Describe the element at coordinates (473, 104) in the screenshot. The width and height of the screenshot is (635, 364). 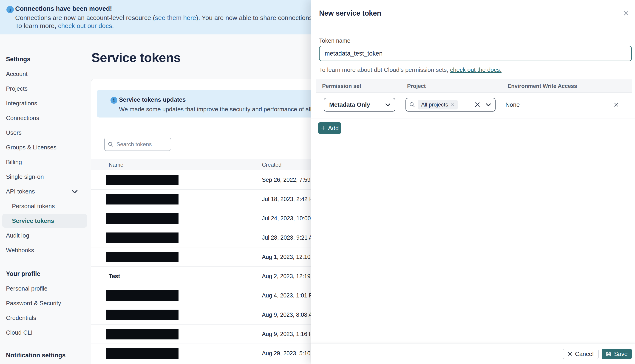
I see `permission-row: Metadata Only All projects None` at that location.